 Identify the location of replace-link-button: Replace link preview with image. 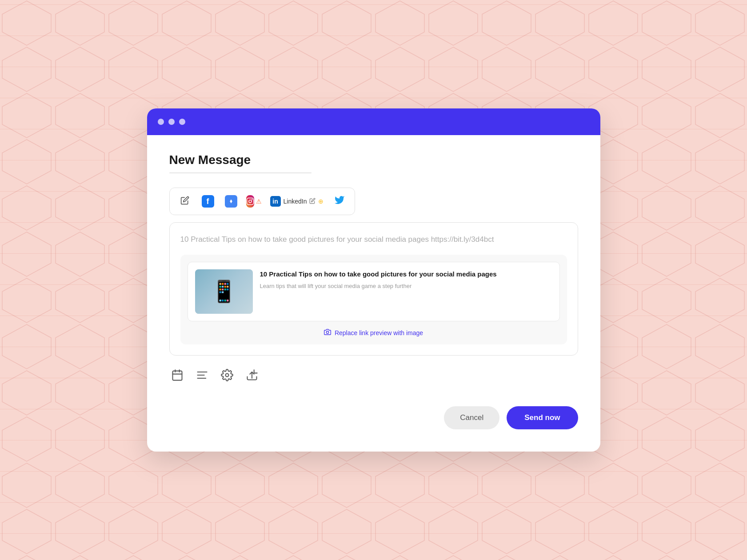
(374, 333).